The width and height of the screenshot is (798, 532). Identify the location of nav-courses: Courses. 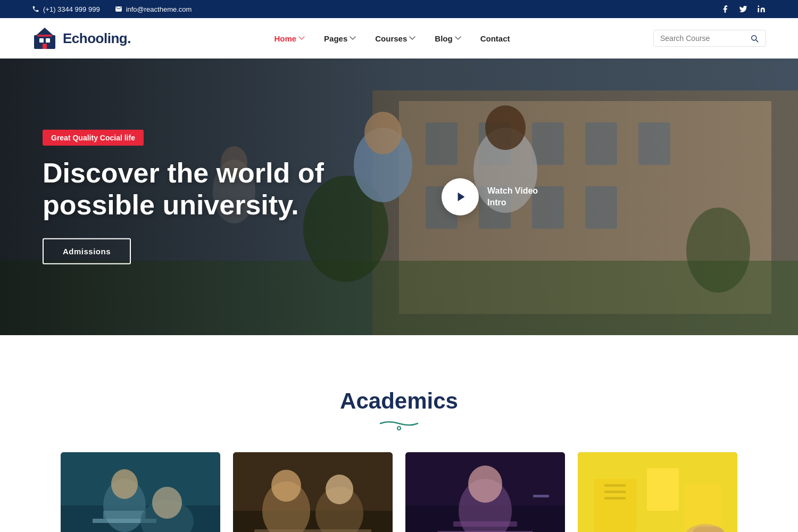
(395, 38).